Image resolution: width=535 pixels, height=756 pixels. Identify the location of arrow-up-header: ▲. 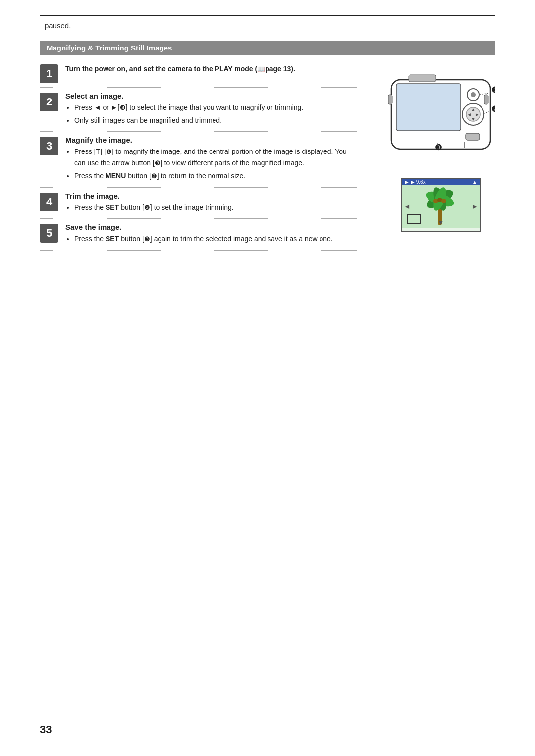
(475, 182).